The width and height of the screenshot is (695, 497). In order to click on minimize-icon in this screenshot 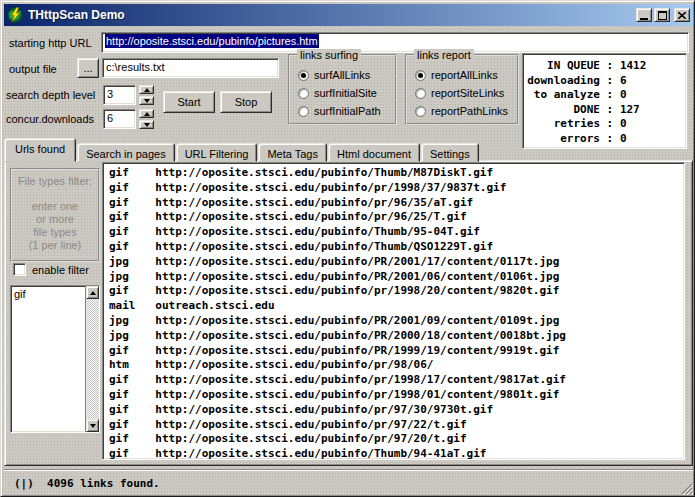, I will do `click(644, 19)`.